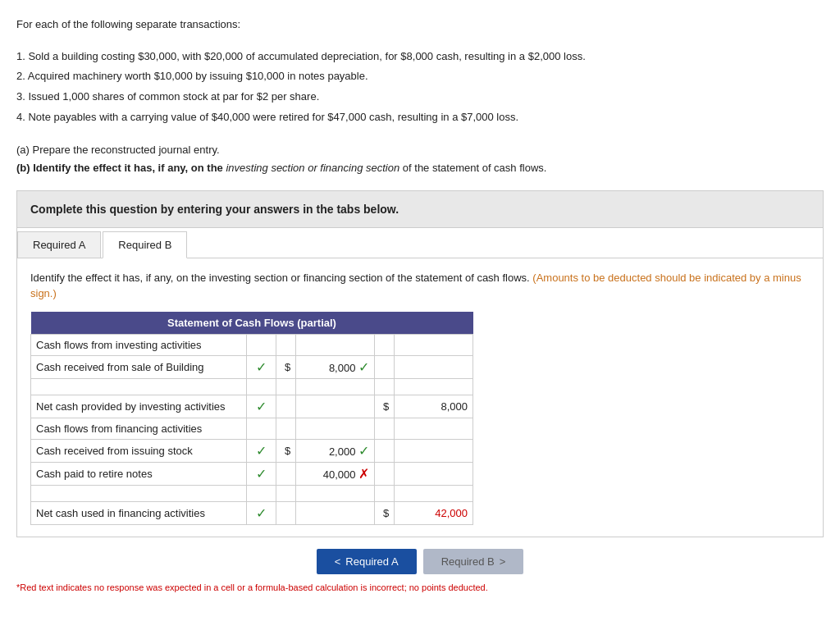 This screenshot has width=840, height=644. Describe the element at coordinates (253, 513) in the screenshot. I see `table-row: Net cash used in financing activities✓$4…` at that location.